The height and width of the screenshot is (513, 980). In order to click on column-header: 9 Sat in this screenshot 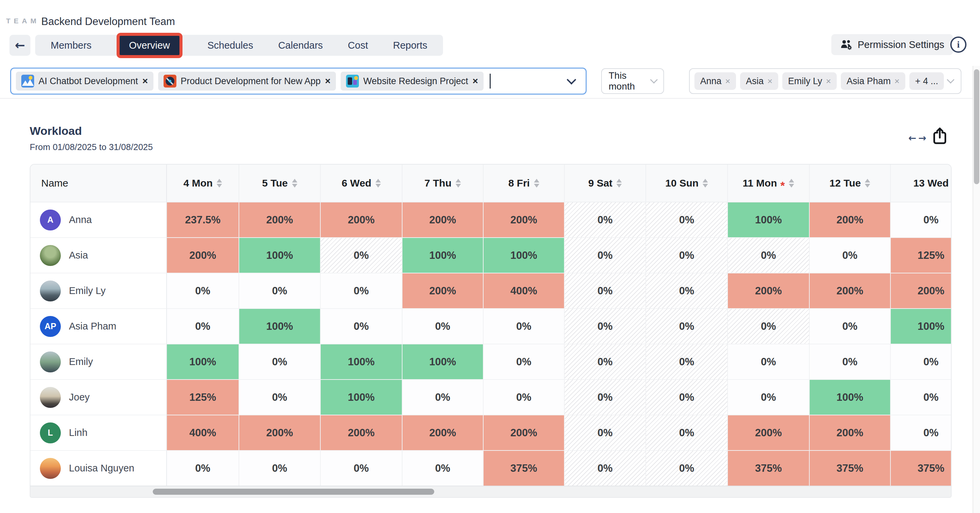, I will do `click(605, 183)`.